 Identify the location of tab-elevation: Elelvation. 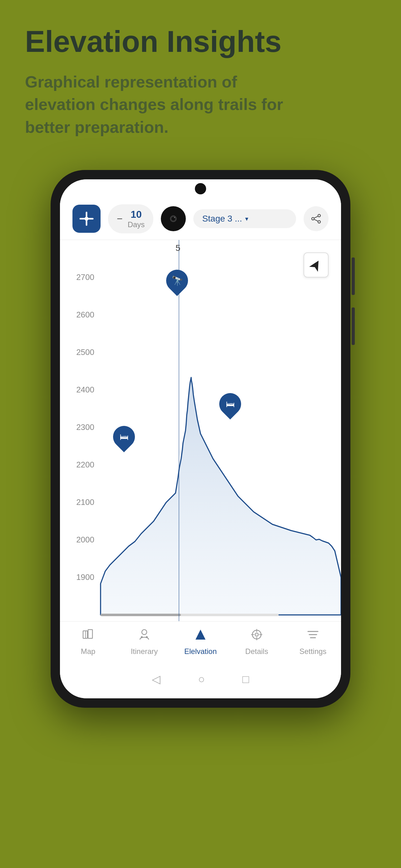
(201, 642).